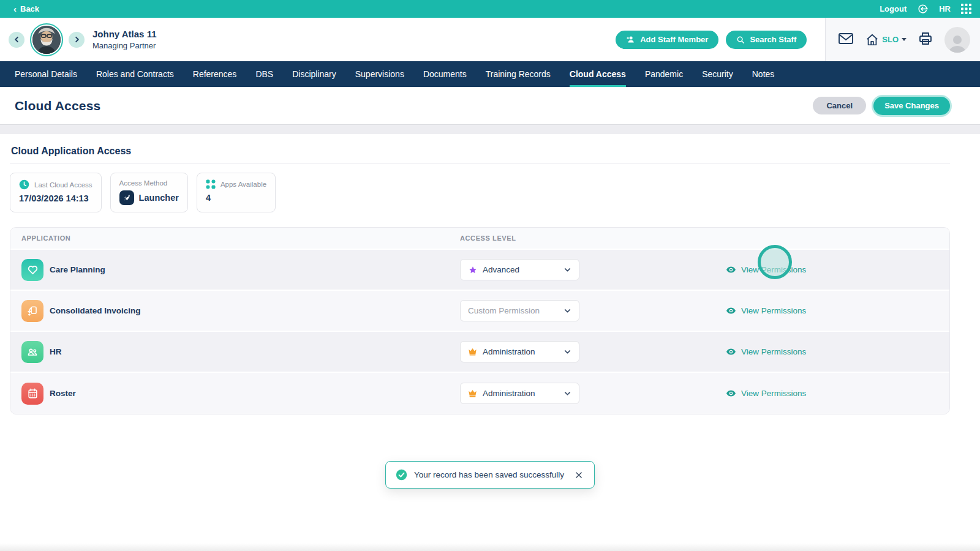 The height and width of the screenshot is (551, 980). What do you see at coordinates (24, 185) in the screenshot?
I see `clock-icon` at bounding box center [24, 185].